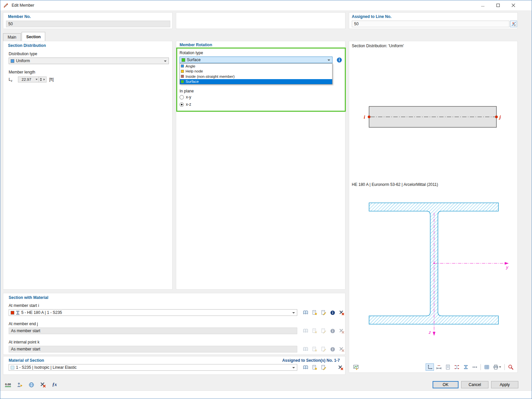  I want to click on rotation-info-button, so click(339, 60).